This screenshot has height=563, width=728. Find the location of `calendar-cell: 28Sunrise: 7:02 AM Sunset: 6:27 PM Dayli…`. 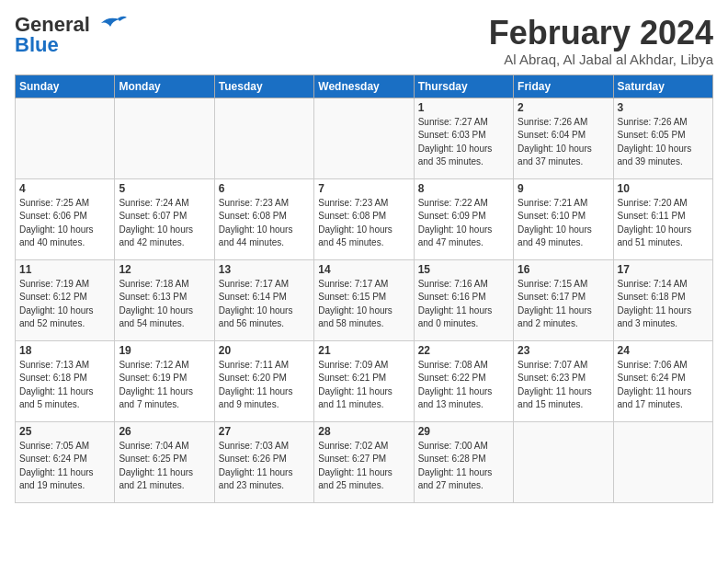

calendar-cell: 28Sunrise: 7:02 AM Sunset: 6:27 PM Dayli… is located at coordinates (364, 462).